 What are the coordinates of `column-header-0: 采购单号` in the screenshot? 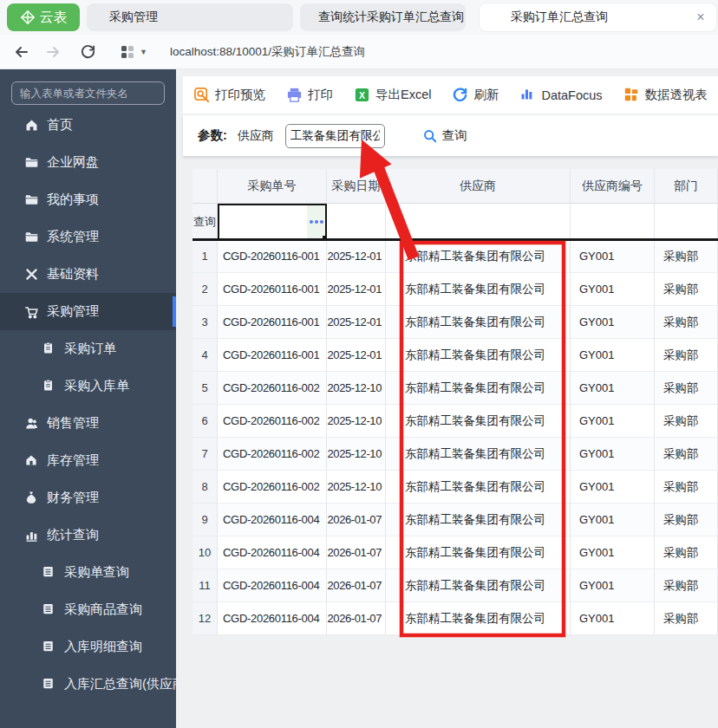 It's located at (272, 186).